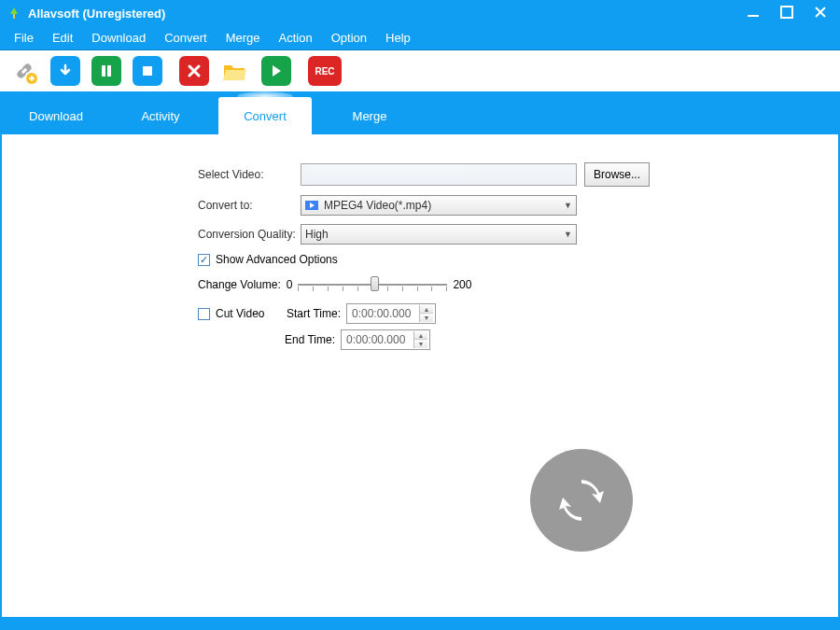  Describe the element at coordinates (265, 116) in the screenshot. I see `tab-convert: Convert` at that location.